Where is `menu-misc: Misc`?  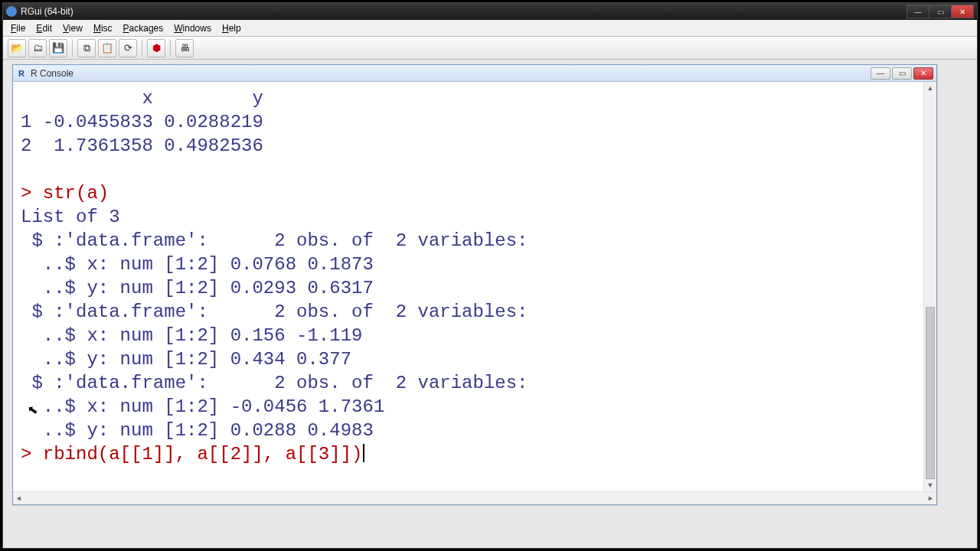 menu-misc: Misc is located at coordinates (103, 28).